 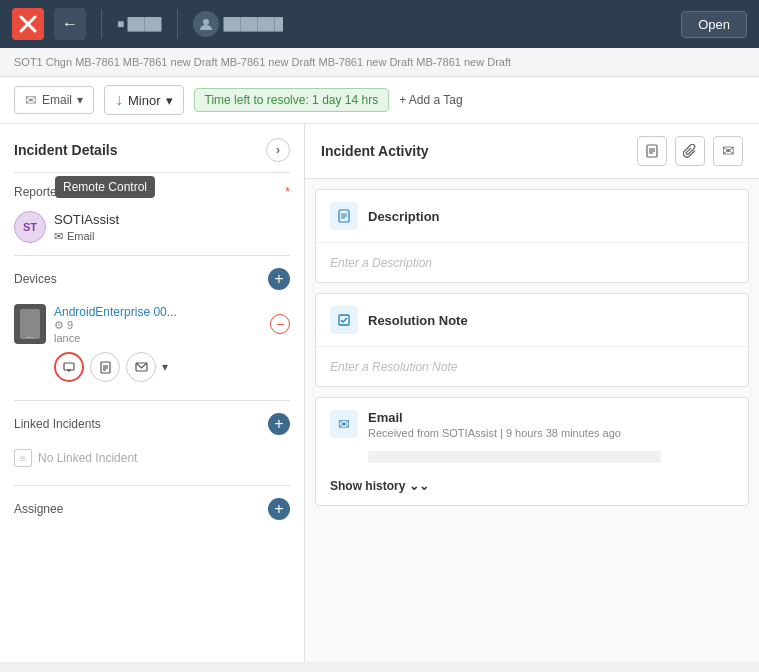 What do you see at coordinates (86, 220) in the screenshot?
I see `reporter-name: SOTIAssist` at bounding box center [86, 220].